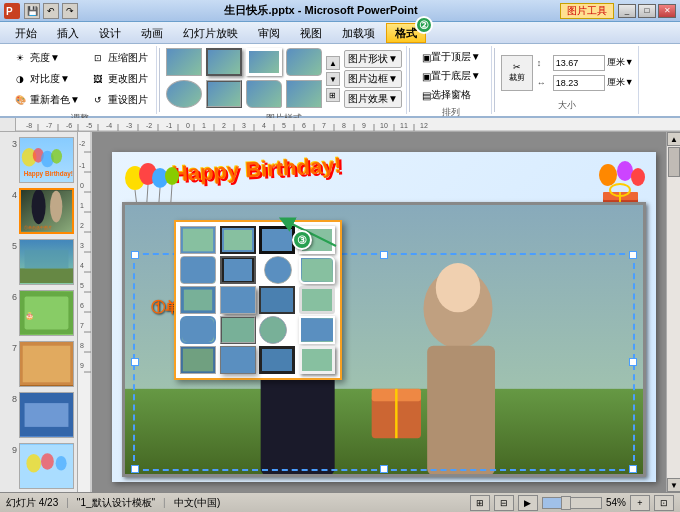 The height and width of the screenshot is (512, 680). Describe the element at coordinates (38, 466) in the screenshot. I see `slide-thumb-9: 9` at that location.